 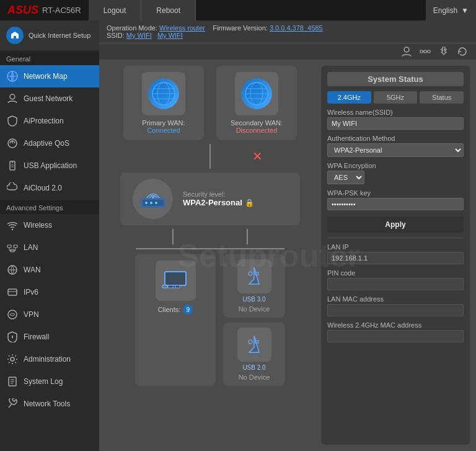 What do you see at coordinates (50, 382) in the screenshot?
I see `sidebar-item-system-log: System Log` at bounding box center [50, 382].